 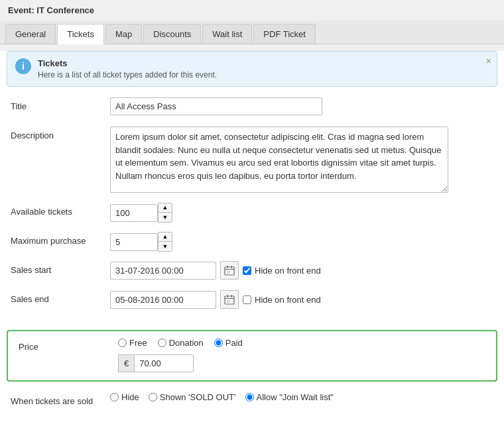 I want to click on price-free-label: Free, so click(x=133, y=343).